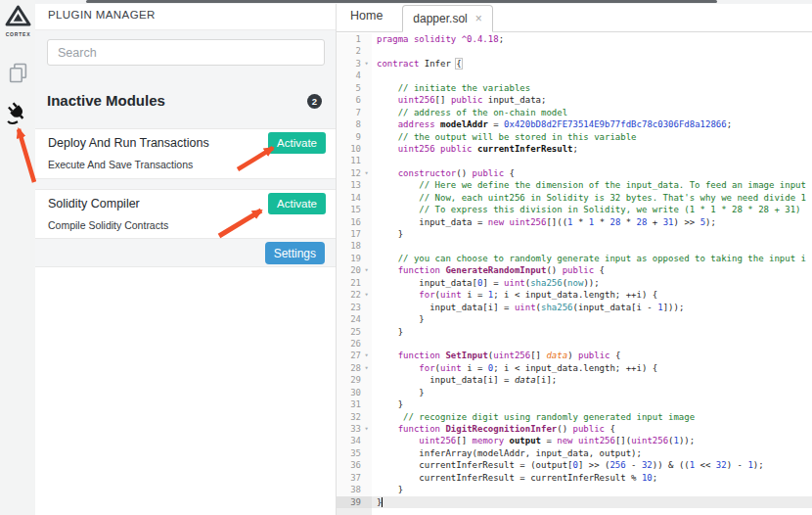 The image size is (812, 515). Describe the element at coordinates (18, 22) in the screenshot. I see `cortex-logo: CORTEX` at that location.